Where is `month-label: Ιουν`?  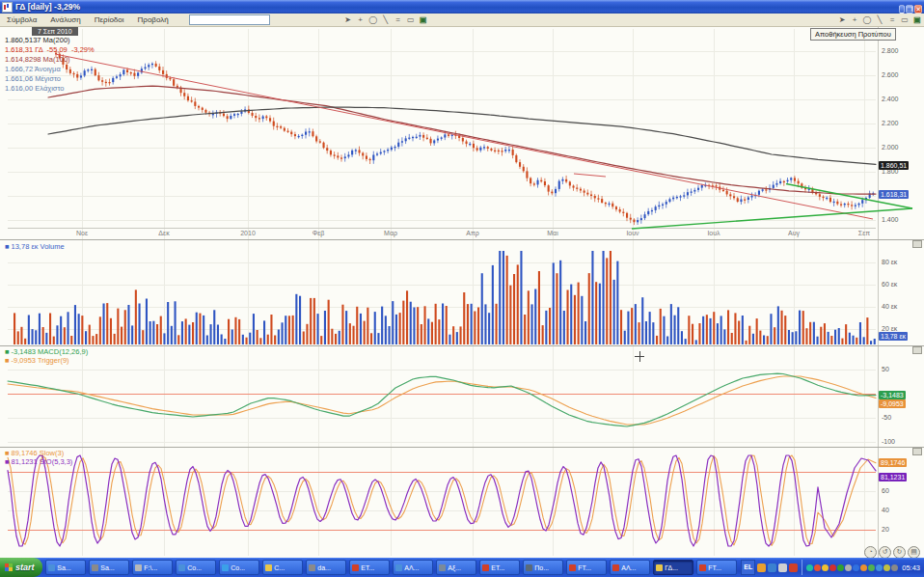
month-label: Ιουν is located at coordinates (633, 234).